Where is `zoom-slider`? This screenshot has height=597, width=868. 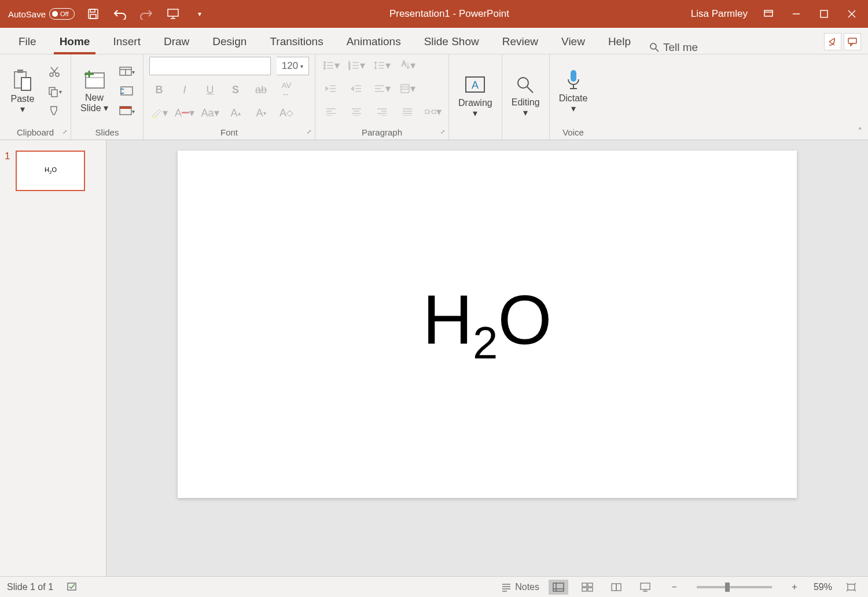
zoom-slider is located at coordinates (734, 587).